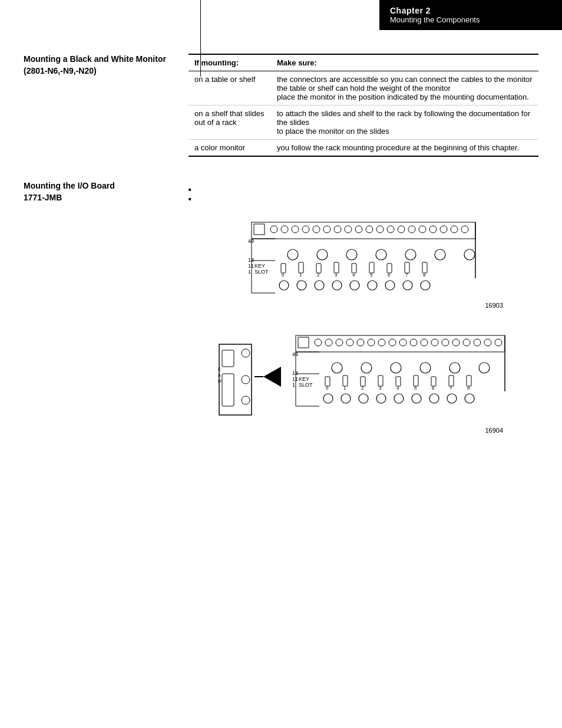 The width and height of the screenshot is (562, 728). Describe the element at coordinates (106, 105) in the screenshot. I see `section1-left: Mounting a Black and White Monitor (2801…` at that location.